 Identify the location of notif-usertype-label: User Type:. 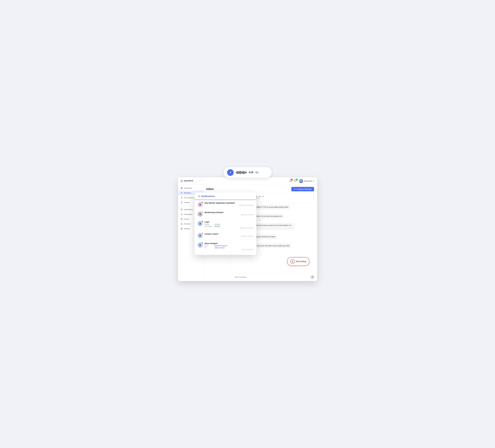
(210, 226).